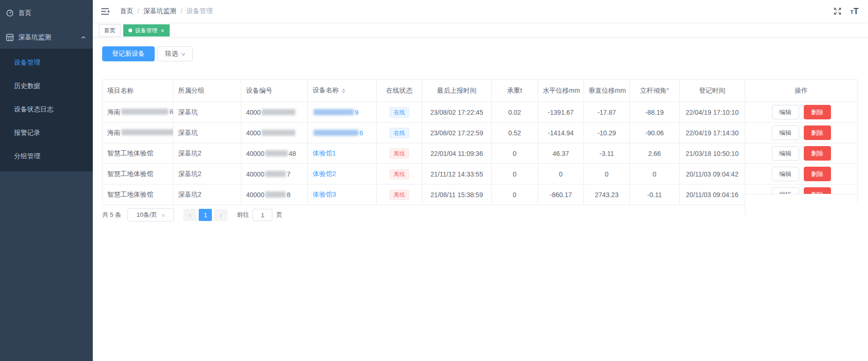 This screenshot has height=361, width=868. What do you see at coordinates (27, 133) in the screenshot?
I see `sidebar-item-label: 报警记录` at bounding box center [27, 133].